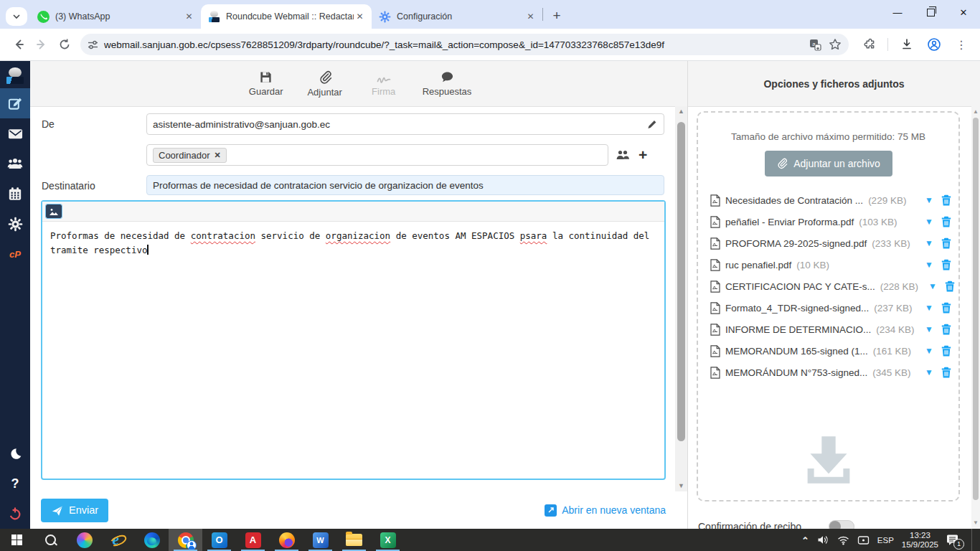 This screenshot has width=980, height=551. Describe the element at coordinates (961, 44) in the screenshot. I see `chrome-menu-button: ⋮` at that location.